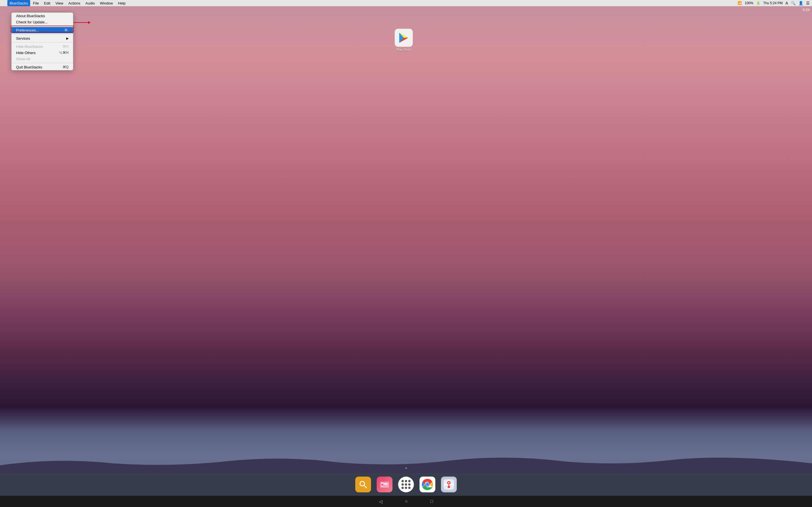 The width and height of the screenshot is (812, 507). I want to click on menu-hide-bluestacks-shortcut: ⌘H, so click(66, 46).